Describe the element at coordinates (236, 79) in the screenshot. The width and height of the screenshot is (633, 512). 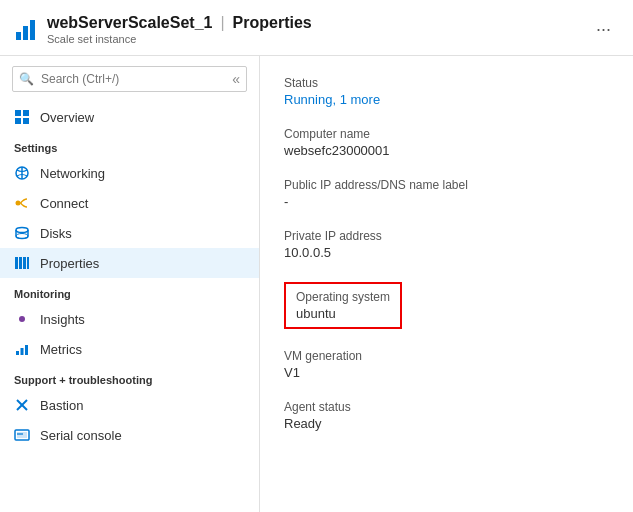
I see `collapse-icon: «` at that location.